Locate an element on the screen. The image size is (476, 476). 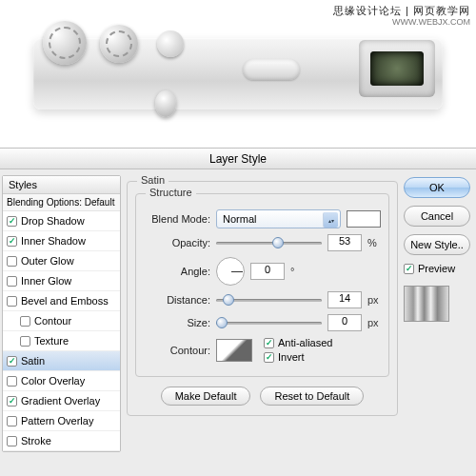
style-row-contour: Contour is located at coordinates (61, 322).